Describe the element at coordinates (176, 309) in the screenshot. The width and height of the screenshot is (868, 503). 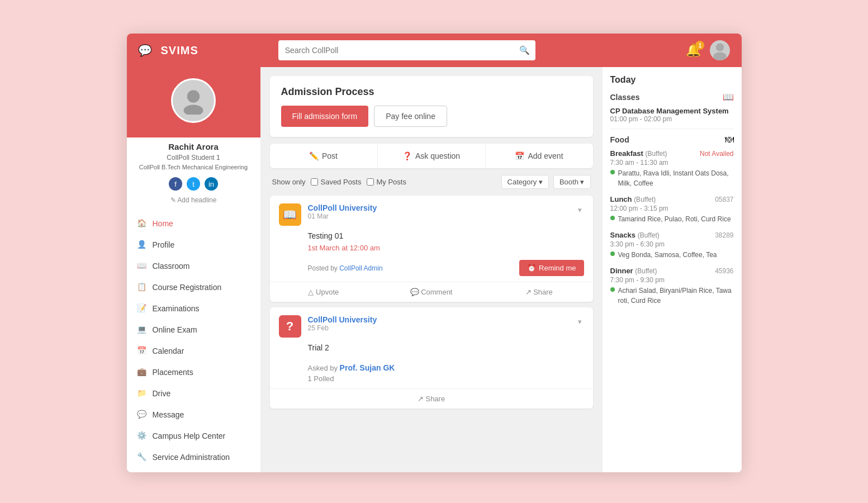
I see `sidebar-item-exam-label: Examinations` at that location.